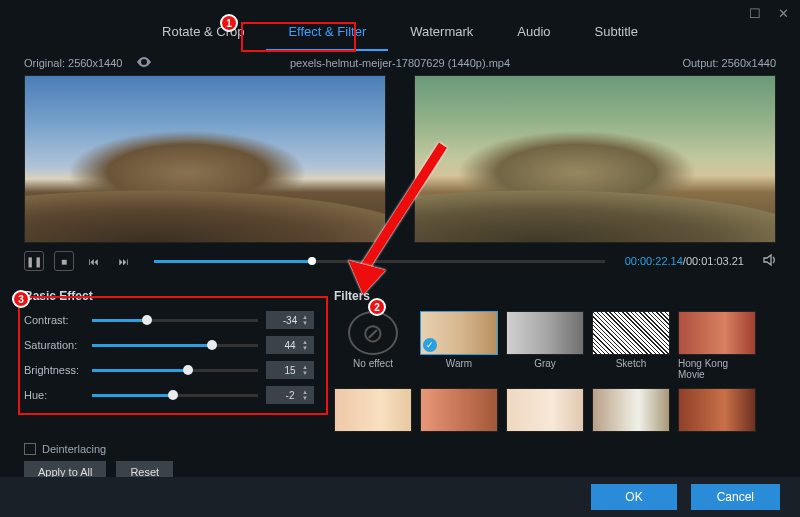  Describe the element at coordinates (373, 364) in the screenshot. I see `filter-label: No effect` at that location.